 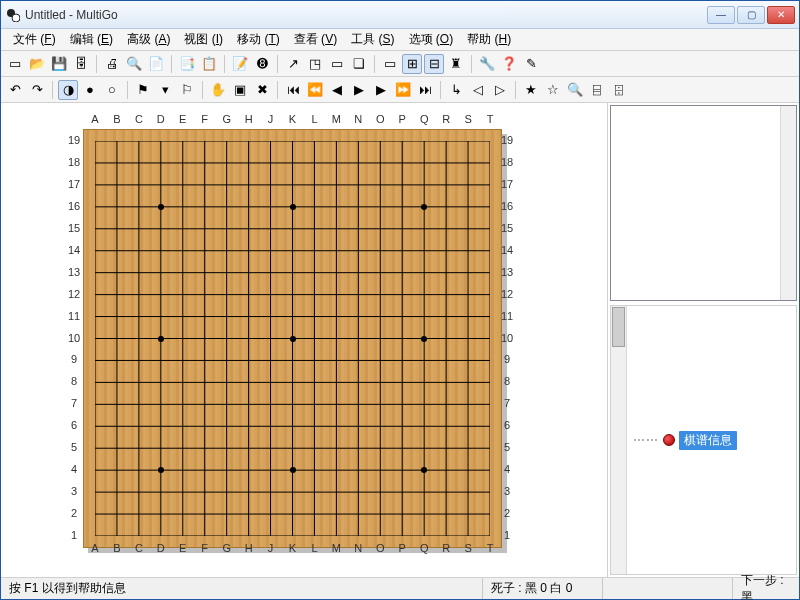 I want to click on tool-x: ✖, so click(x=262, y=90).